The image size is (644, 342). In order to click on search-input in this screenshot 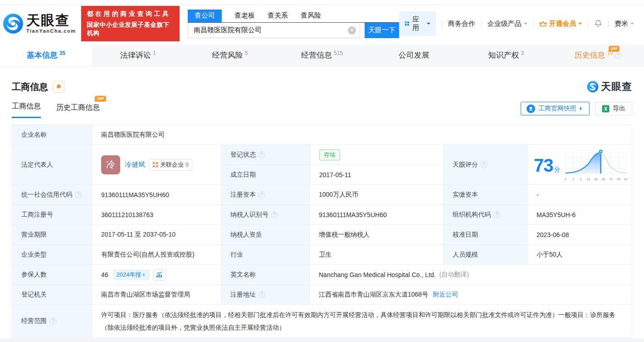, I will do `click(274, 30)`.